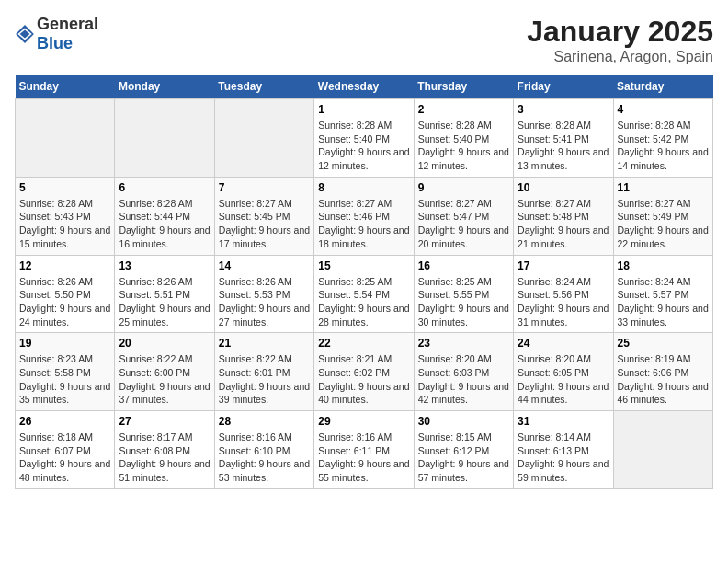 The height and width of the screenshot is (563, 728). Describe the element at coordinates (65, 215) in the screenshot. I see `day-cell: 5Sunrise: 8:28 AMSunset: 5:43 PMDaylight…` at that location.